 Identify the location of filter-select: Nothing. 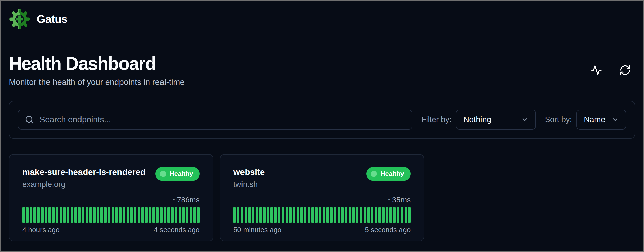
(496, 119).